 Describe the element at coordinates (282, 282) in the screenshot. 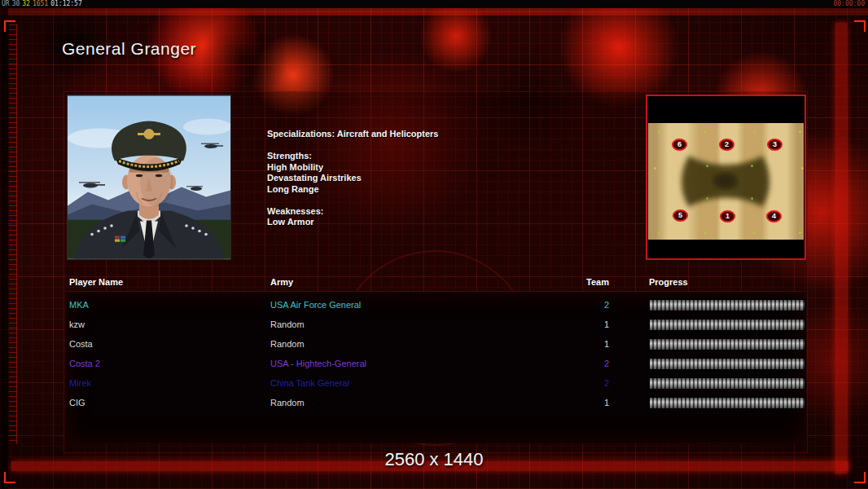

I see `header-army: Army` at that location.